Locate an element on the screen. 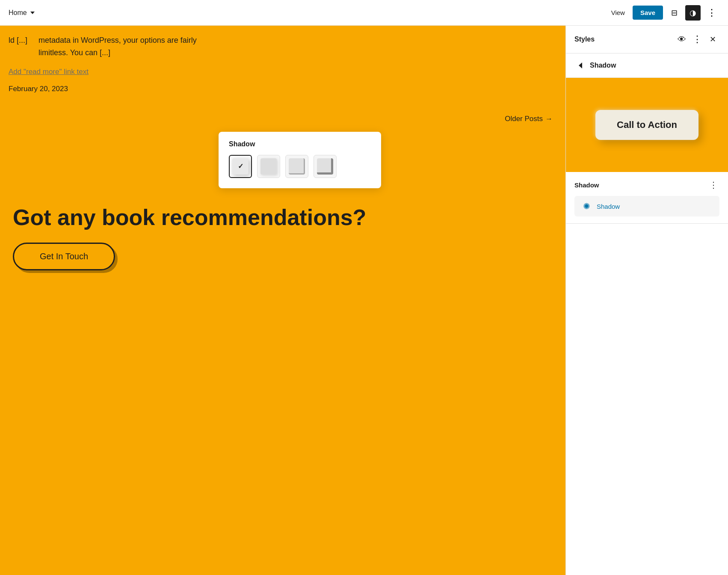 This screenshot has width=728, height=575. home-menu: Home is located at coordinates (21, 13).